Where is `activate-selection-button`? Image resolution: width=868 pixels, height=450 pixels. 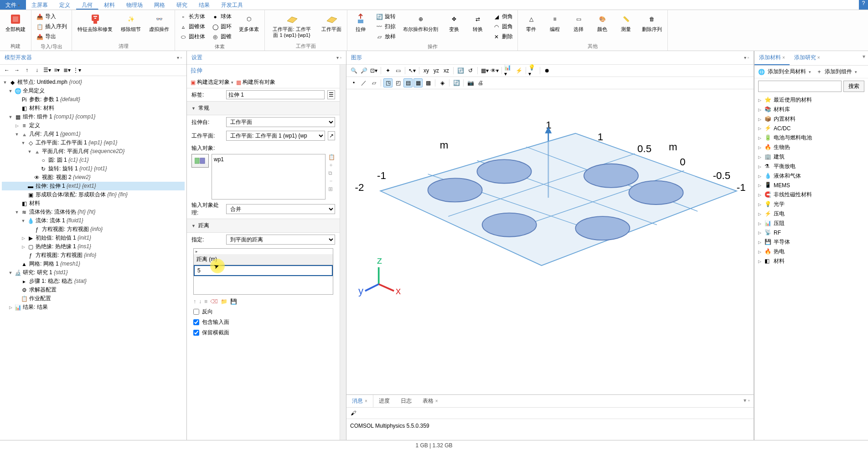
activate-selection-button is located at coordinates (200, 161).